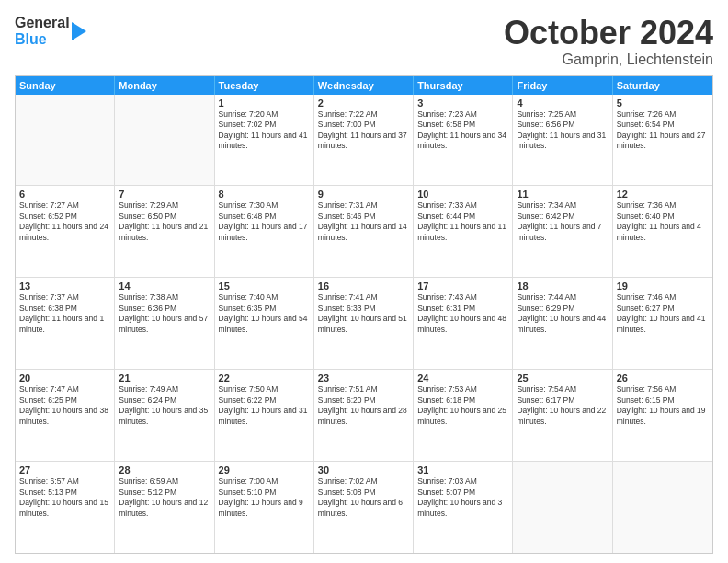  I want to click on day-number: 9, so click(364, 194).